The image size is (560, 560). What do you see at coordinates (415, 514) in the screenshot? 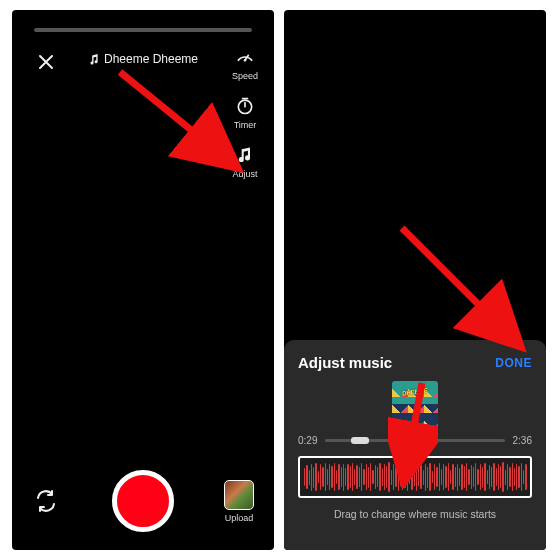
I see `scrub-hint: Drag to change where music starts` at bounding box center [415, 514].